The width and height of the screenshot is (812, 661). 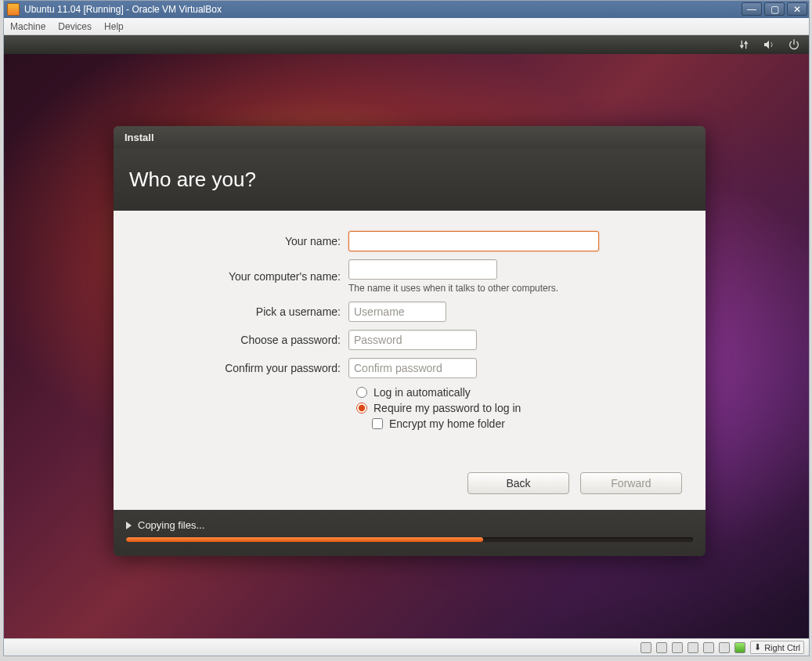 What do you see at coordinates (423, 269) in the screenshot?
I see `input-computer-name` at bounding box center [423, 269].